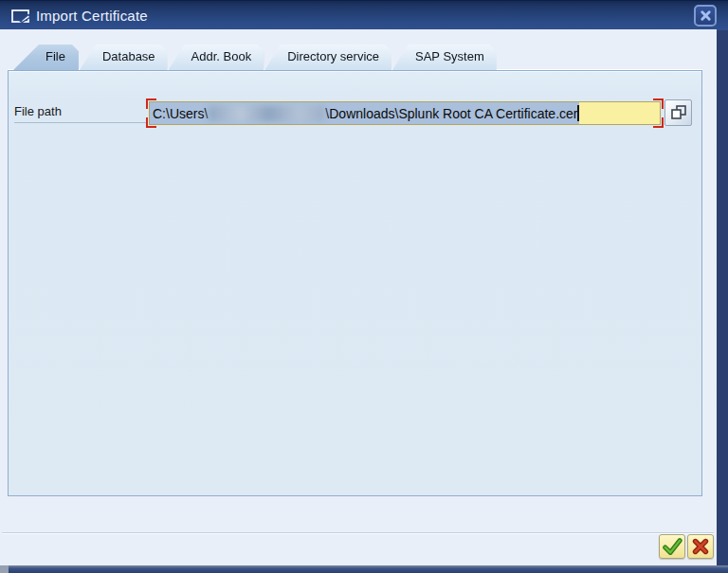 Image resolution: width=728 pixels, height=573 pixels. Describe the element at coordinates (266, 114) in the screenshot. I see `redacted-username` at that location.